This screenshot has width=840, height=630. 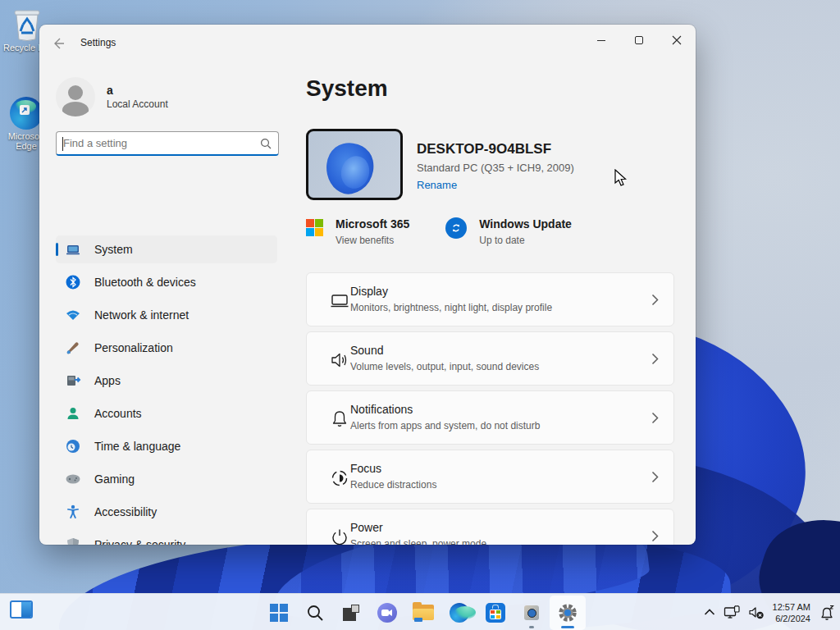 What do you see at coordinates (167, 348) in the screenshot?
I see `sidebar-item-personalization: Personalization` at bounding box center [167, 348].